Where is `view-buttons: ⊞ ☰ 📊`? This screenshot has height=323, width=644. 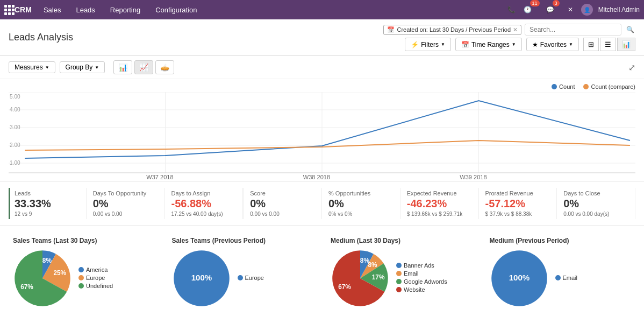
view-buttons: ⊞ ☰ 📊 is located at coordinates (610, 44).